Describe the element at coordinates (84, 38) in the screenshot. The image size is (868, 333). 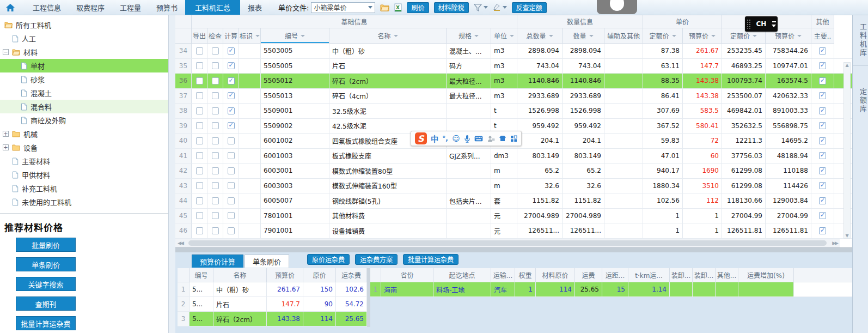
I see `sidebar-item: 人工` at that location.